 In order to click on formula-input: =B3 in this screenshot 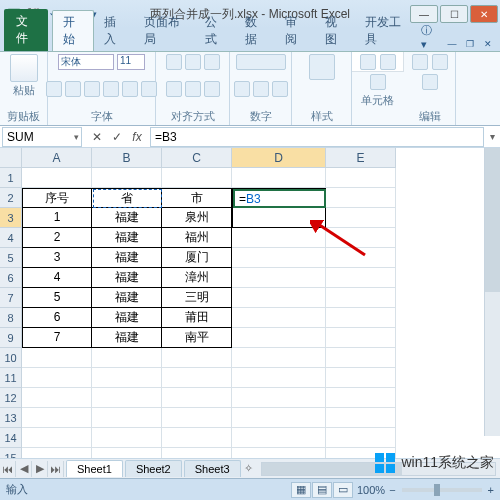, I will do `click(317, 137)`.